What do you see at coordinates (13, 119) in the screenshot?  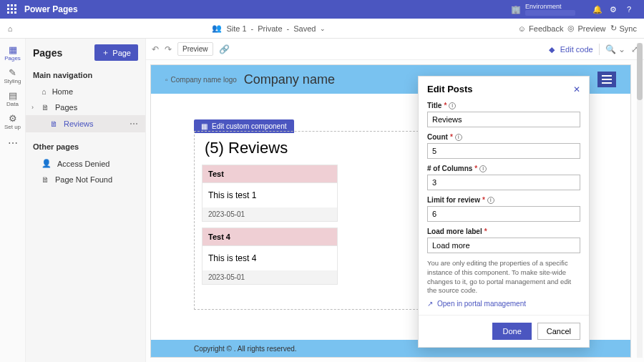 I see `setup-icon: ⚙` at bounding box center [13, 119].